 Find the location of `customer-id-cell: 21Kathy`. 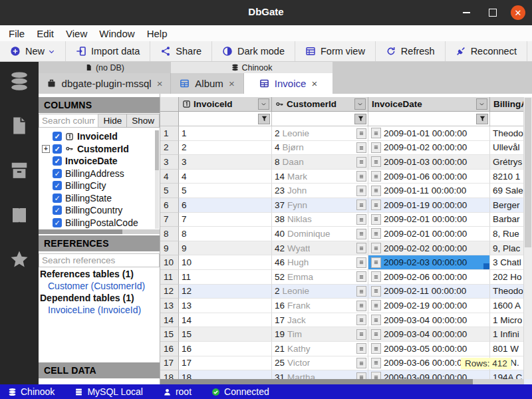

customer-id-cell: 21Kathy is located at coordinates (321, 349).